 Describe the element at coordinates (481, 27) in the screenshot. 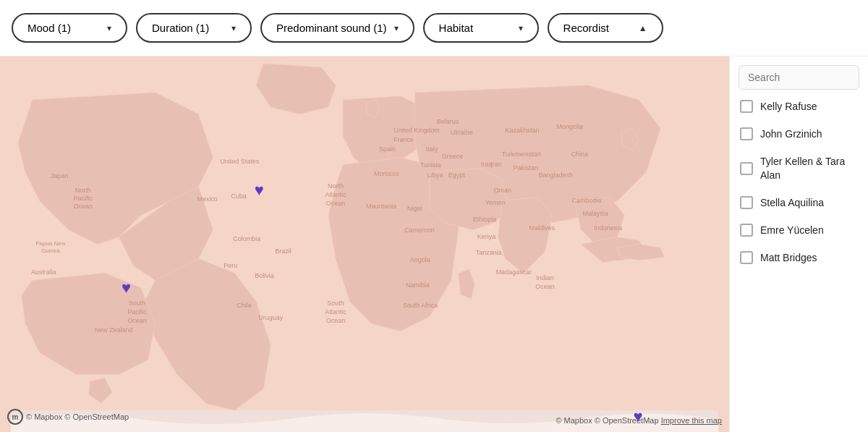

I see `filter-btn-habitat: Habitat▾` at that location.